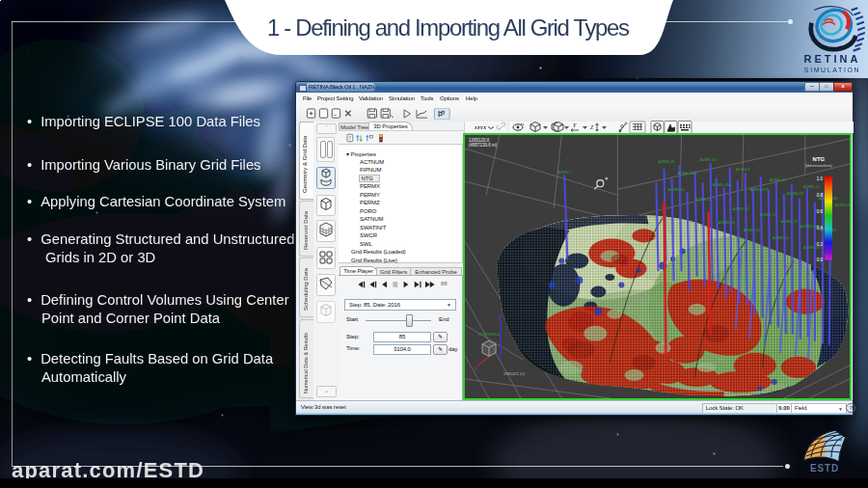 Image resolution: width=868 pixels, height=488 pixels. I want to click on svg-text: 0.8, so click(820, 195).